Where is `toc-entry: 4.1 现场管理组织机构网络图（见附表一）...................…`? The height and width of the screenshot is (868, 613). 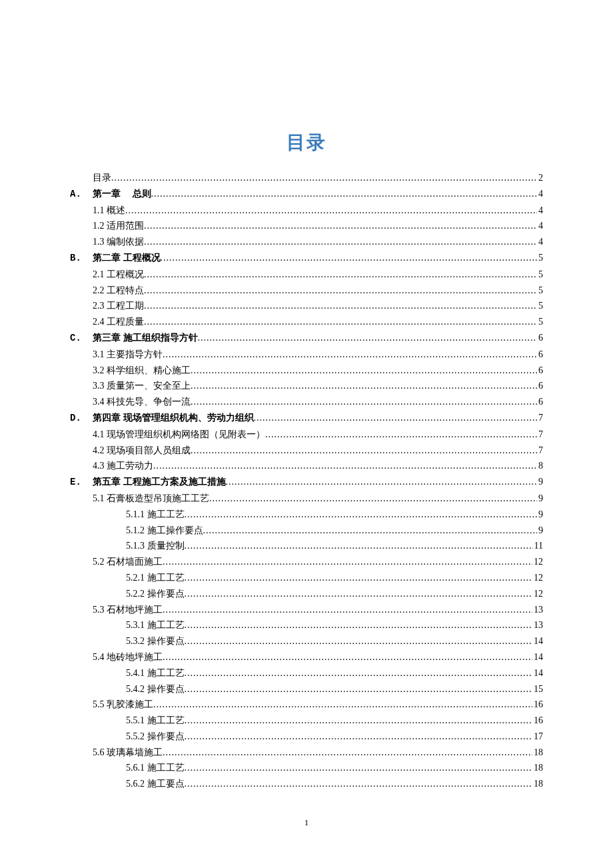
toc-entry: 4.1 现场管理组织机构网络图（见附表一）...................… is located at coordinates (306, 435).